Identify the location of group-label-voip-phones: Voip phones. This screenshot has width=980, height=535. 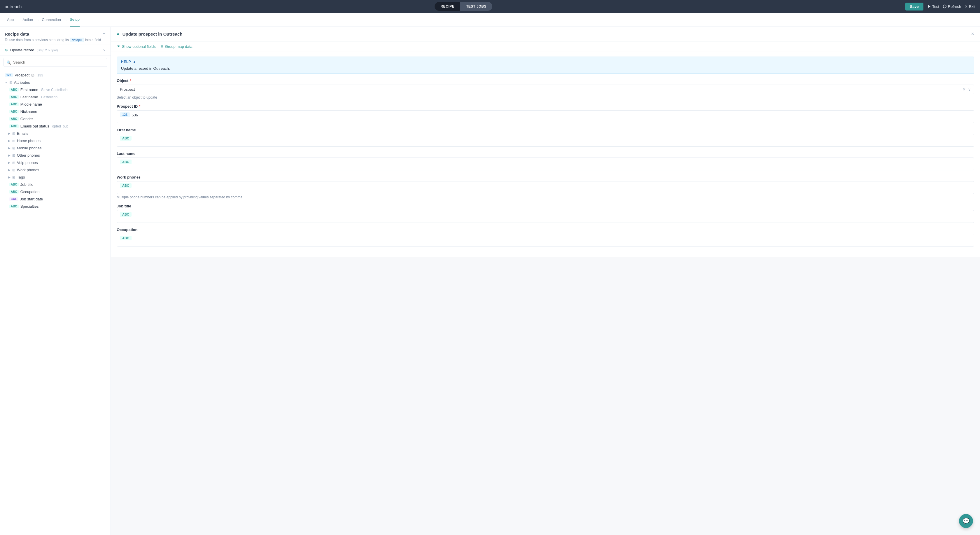
(27, 163).